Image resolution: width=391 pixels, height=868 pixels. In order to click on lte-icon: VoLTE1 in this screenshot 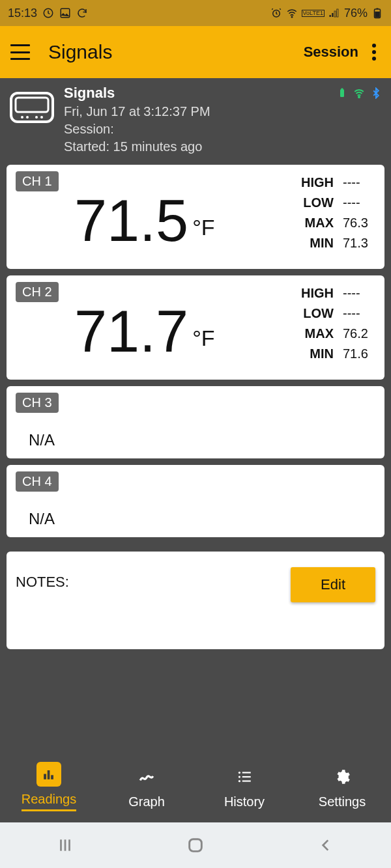, I will do `click(313, 13)`.